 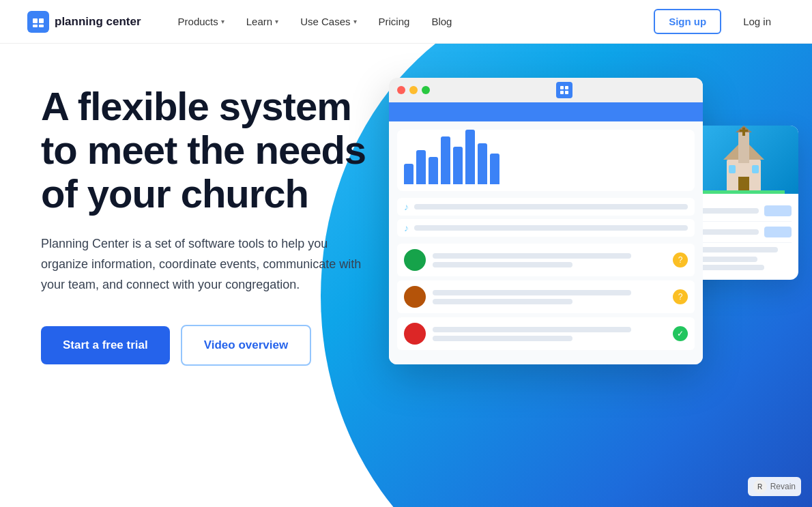 What do you see at coordinates (546, 260) in the screenshot?
I see `list-row-1: ?` at bounding box center [546, 260].